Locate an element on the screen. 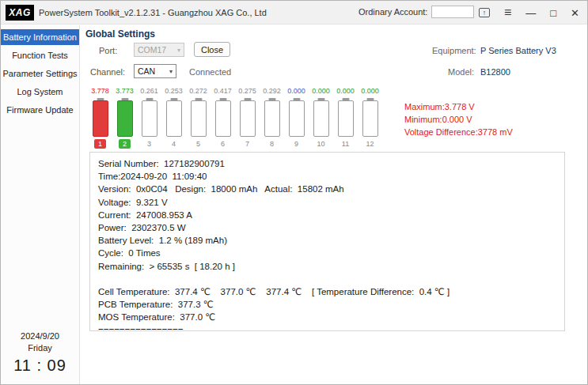 The height and width of the screenshot is (385, 588). panel-toggle-icon: ↑ is located at coordinates (484, 13).